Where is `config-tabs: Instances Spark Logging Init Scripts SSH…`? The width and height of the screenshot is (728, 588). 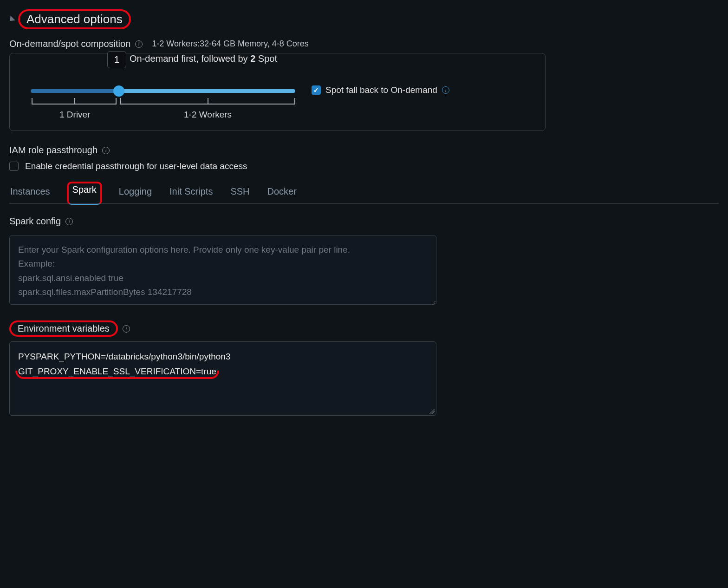 config-tabs: Instances Spark Logging Init Scripts SSH… is located at coordinates (364, 193).